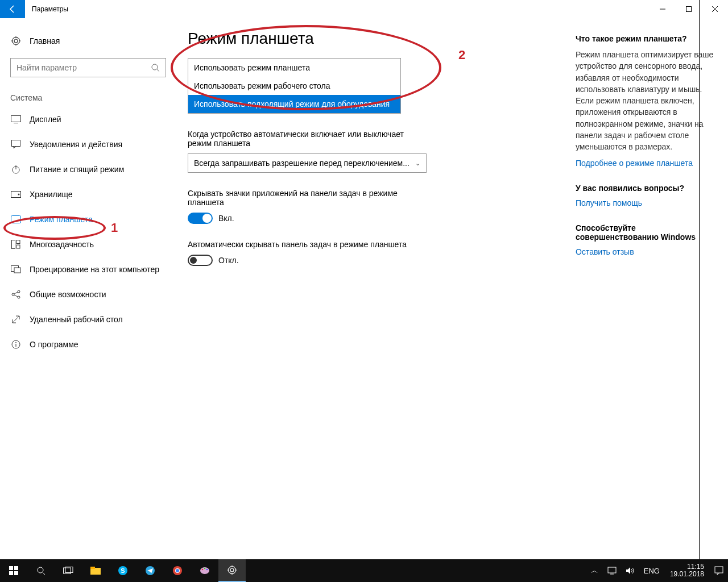  Describe the element at coordinates (50, 9) in the screenshot. I see `window-title: Параметры` at that location.